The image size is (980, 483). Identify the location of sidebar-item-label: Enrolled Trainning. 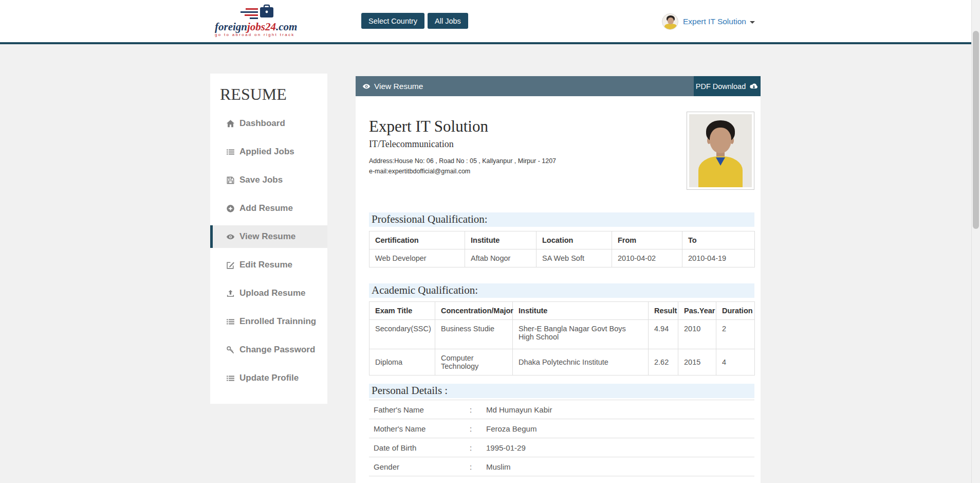
(278, 321).